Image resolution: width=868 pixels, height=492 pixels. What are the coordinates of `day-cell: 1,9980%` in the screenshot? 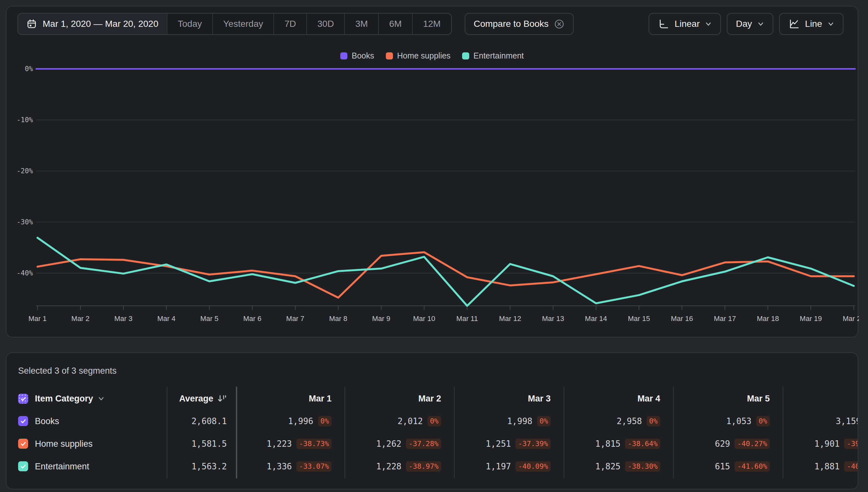 It's located at (496, 421).